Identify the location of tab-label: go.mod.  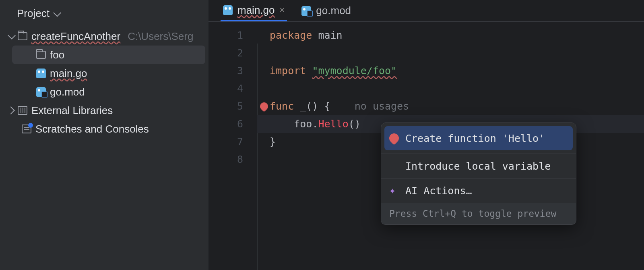
(333, 10).